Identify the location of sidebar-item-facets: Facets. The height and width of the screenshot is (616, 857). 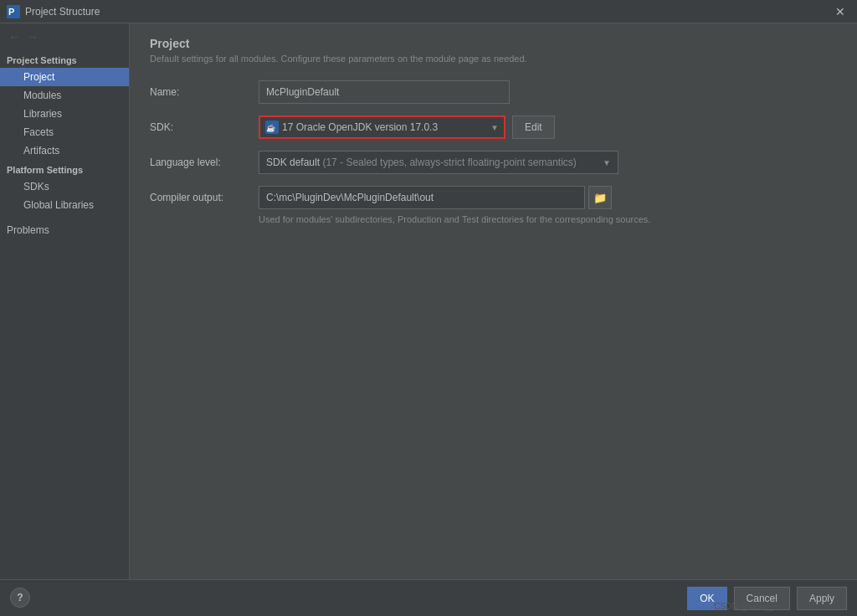
(64, 132).